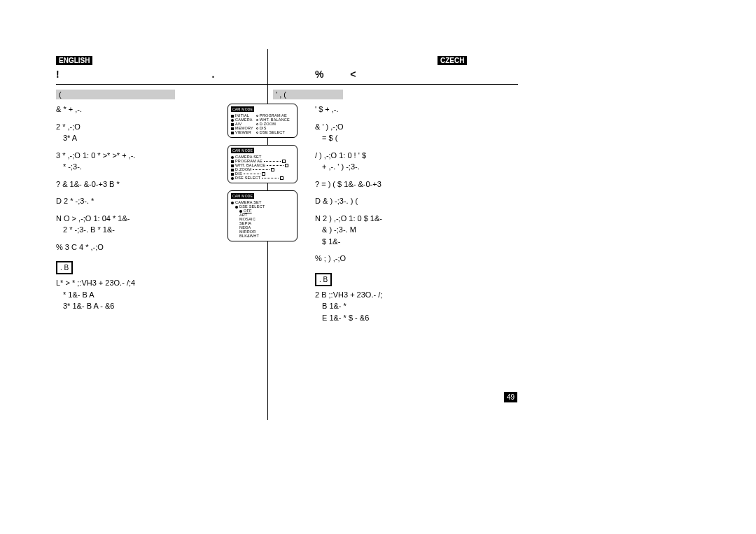  What do you see at coordinates (396, 318) in the screenshot?
I see `note-line: E 1&- * $ - &6` at bounding box center [396, 318].